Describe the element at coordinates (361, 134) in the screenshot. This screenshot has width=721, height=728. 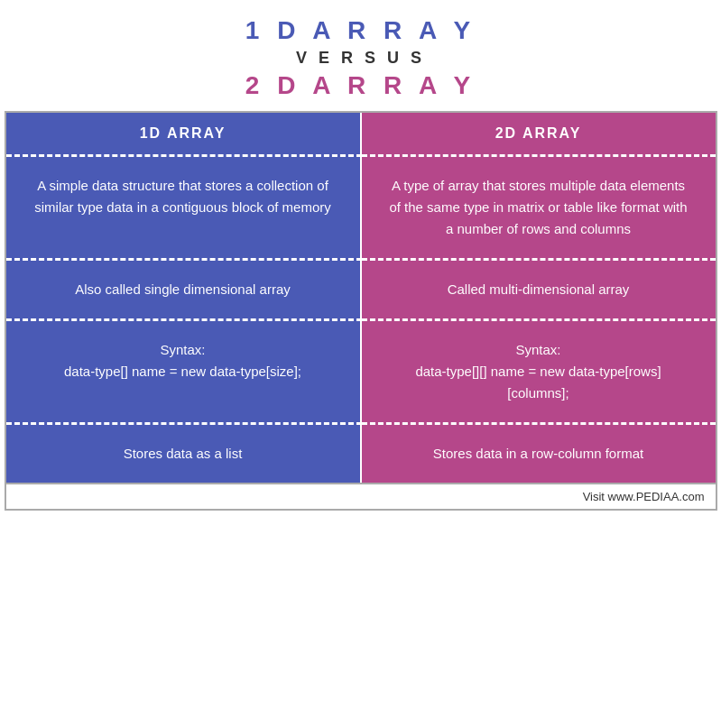
I see `table-header: 1D ARRAY 2D ARRAY` at that location.